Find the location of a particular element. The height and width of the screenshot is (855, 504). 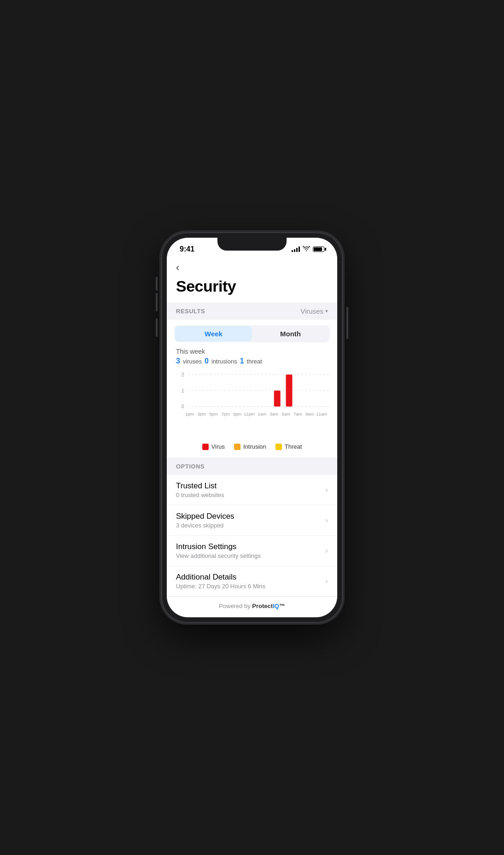

footer: Powered by ProtectIQ™ is located at coordinates (252, 606).